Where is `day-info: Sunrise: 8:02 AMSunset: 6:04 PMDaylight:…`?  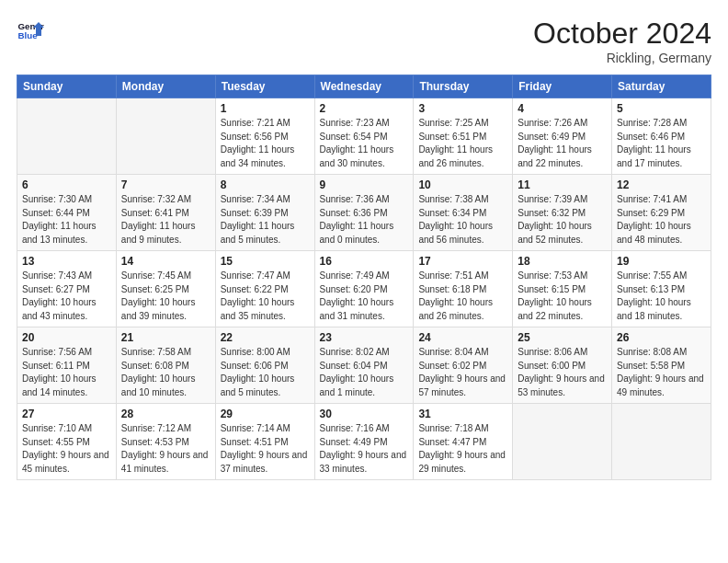 day-info: Sunrise: 8:02 AMSunset: 6:04 PMDaylight:… is located at coordinates (364, 373).